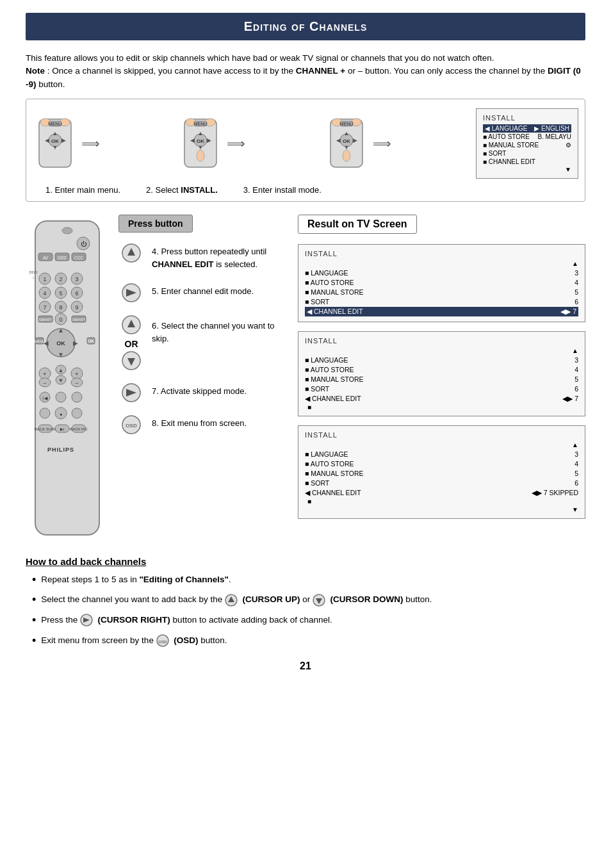 Image resolution: width=611 pixels, height=868 pixels. I want to click on svg-text: BACK SURF, so click(46, 429).